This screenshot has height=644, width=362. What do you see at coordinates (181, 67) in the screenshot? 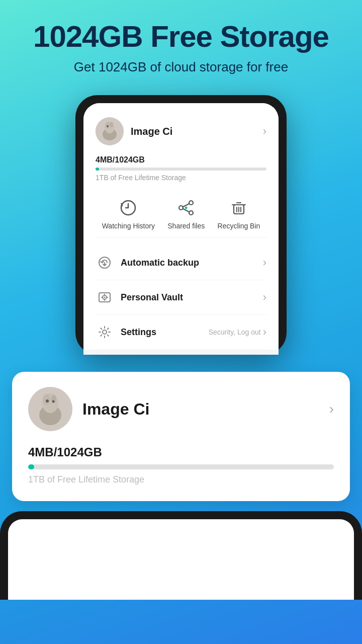
I see `sub-title: Get 1024GB of cloud storage for free` at bounding box center [181, 67].